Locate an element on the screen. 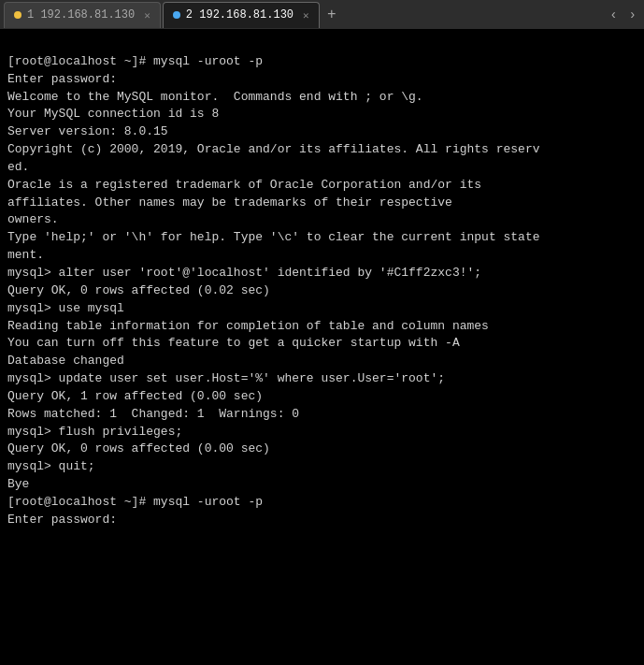 The height and width of the screenshot is (665, 644). terminal-line: ment. is located at coordinates (322, 256).